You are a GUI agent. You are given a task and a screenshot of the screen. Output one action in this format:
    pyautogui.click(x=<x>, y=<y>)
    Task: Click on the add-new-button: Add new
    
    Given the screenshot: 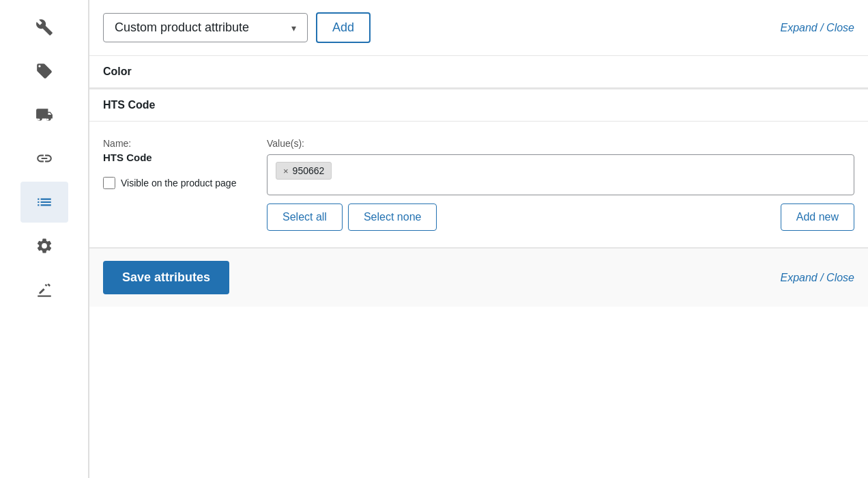 What is the action you would take?
    pyautogui.click(x=818, y=217)
    